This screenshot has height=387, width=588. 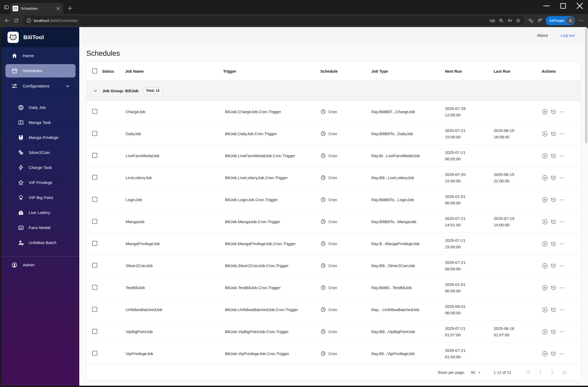 I want to click on select-all-checkbox, so click(x=95, y=71).